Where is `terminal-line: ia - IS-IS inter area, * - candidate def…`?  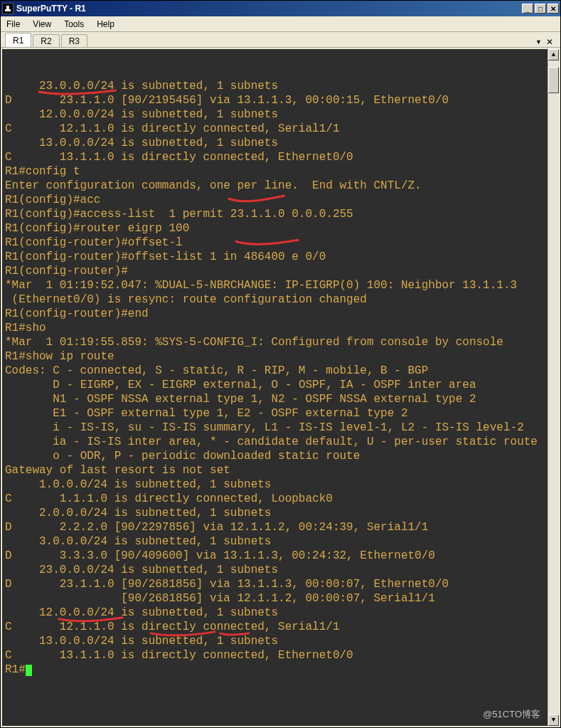
terminal-line: ia - IS-IS inter area, * - candidate def… is located at coordinates (274, 442).